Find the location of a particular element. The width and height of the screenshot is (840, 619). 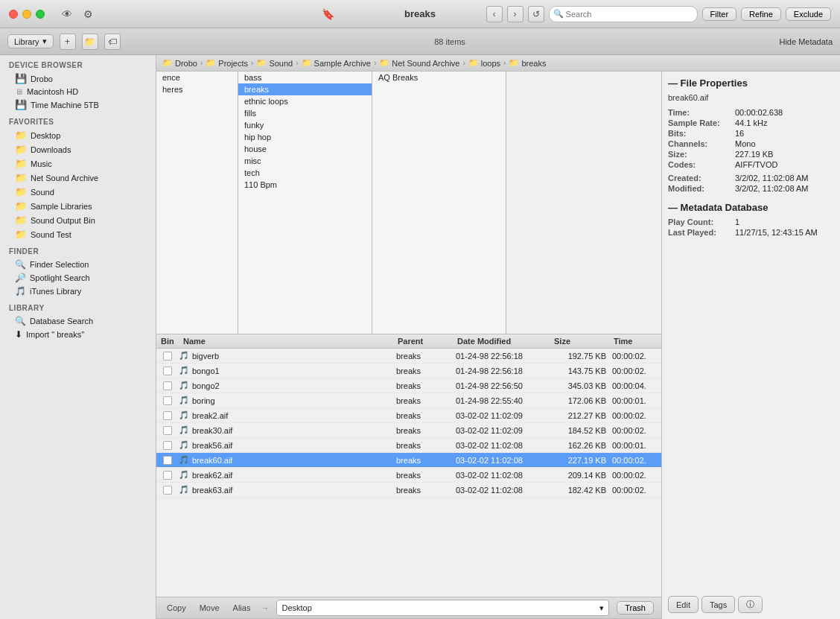

folder-button: 📁 is located at coordinates (90, 42).